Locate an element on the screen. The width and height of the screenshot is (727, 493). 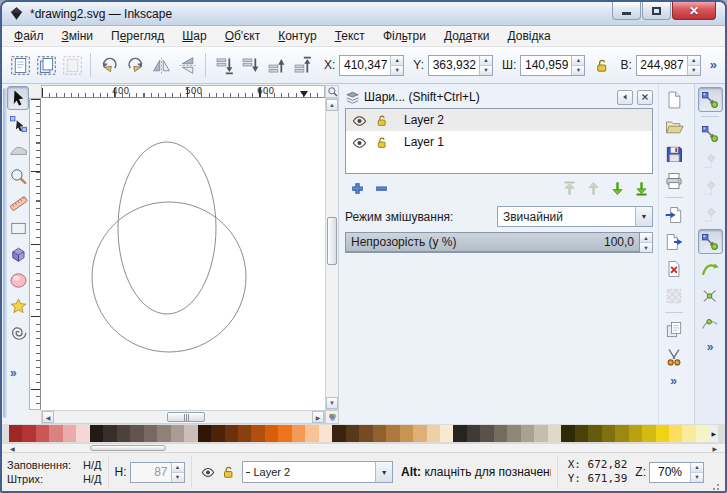
tool-rectangle is located at coordinates (18, 228).